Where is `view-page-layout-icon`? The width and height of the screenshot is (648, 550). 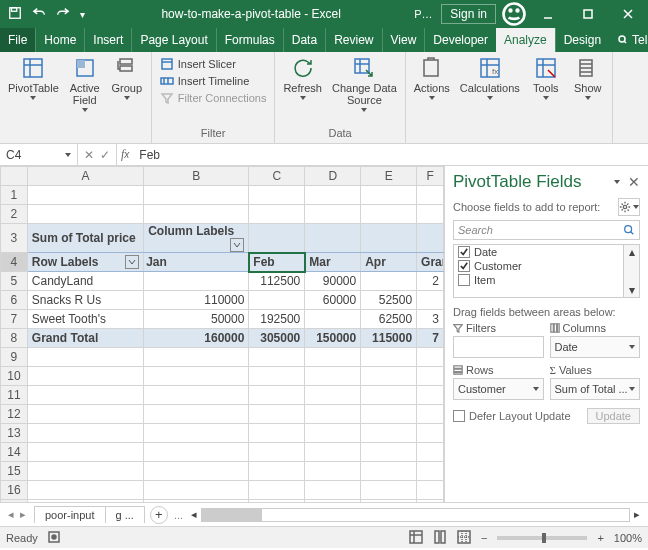 view-page-layout-icon is located at coordinates (440, 538).